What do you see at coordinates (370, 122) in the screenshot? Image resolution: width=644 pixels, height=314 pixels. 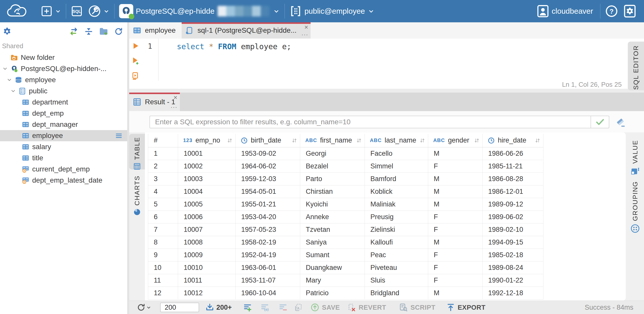 I see `filter-input` at bounding box center [370, 122].